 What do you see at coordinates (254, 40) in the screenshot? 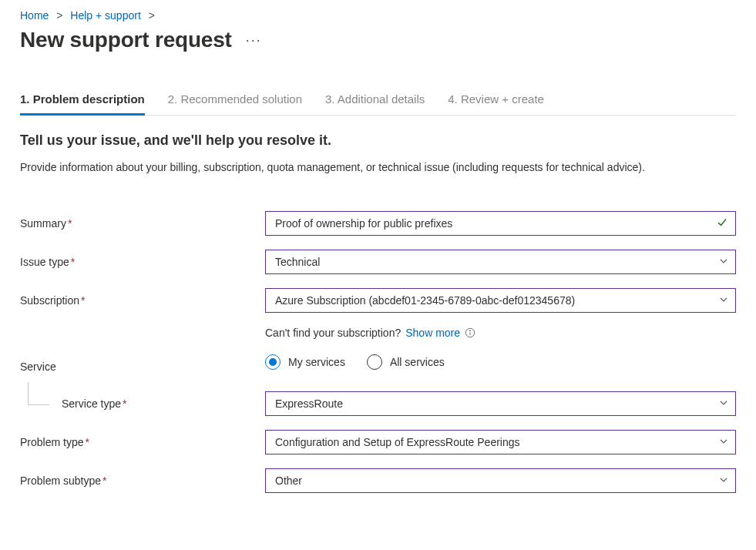
I see `more-icon: ···` at bounding box center [254, 40].